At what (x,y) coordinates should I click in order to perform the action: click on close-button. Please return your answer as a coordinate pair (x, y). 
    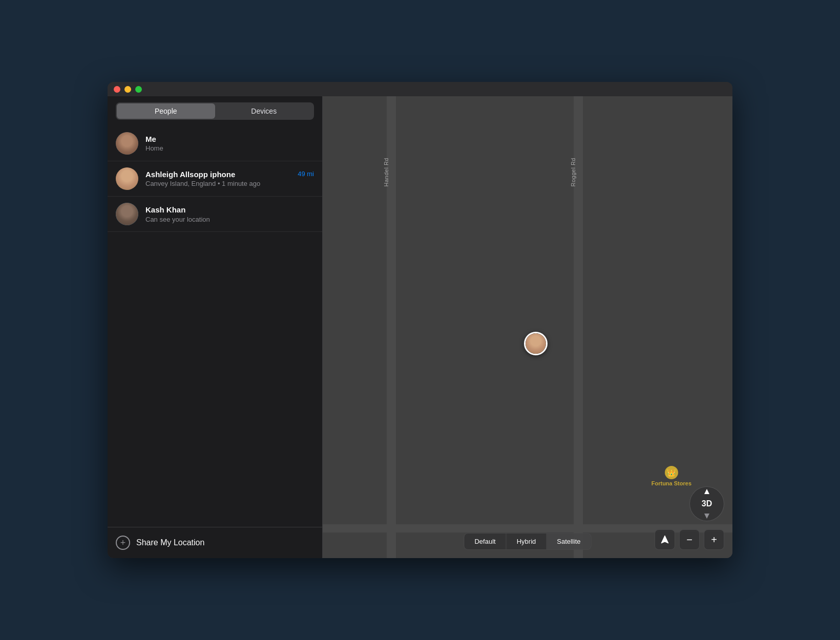
    Looking at the image, I should click on (117, 89).